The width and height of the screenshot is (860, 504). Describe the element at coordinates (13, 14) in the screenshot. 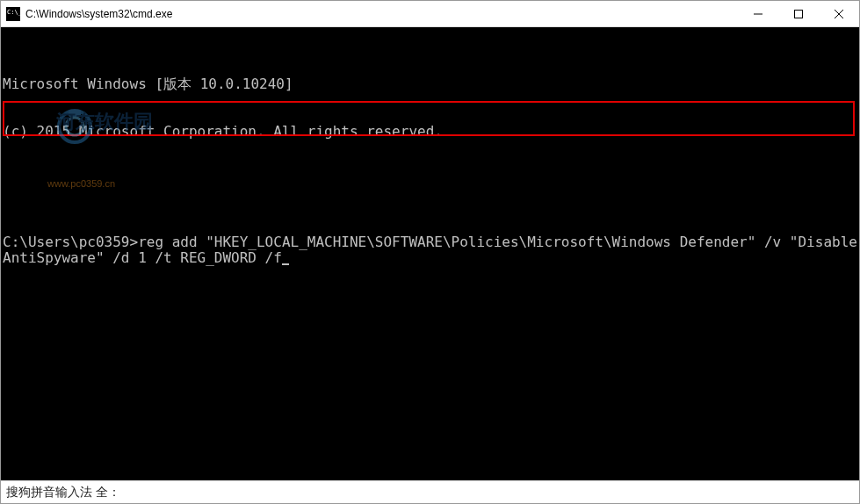

I see `cmd-icon` at that location.